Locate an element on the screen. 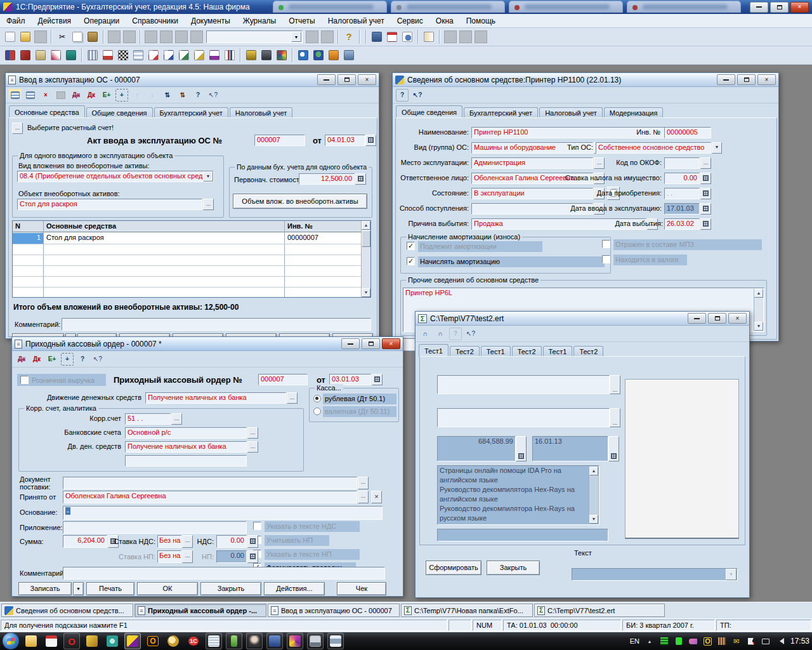 The height and width of the screenshot is (650, 812). asset-titlebar: Сведения об основном средстве:Принтер HP… is located at coordinates (586, 80).